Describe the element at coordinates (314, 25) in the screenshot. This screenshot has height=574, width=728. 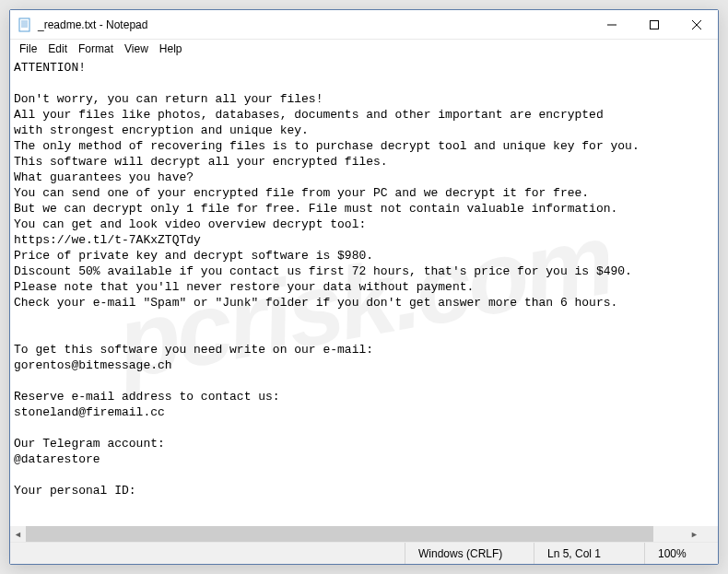
I see `window-title: _readme.txt - Notepad` at that location.